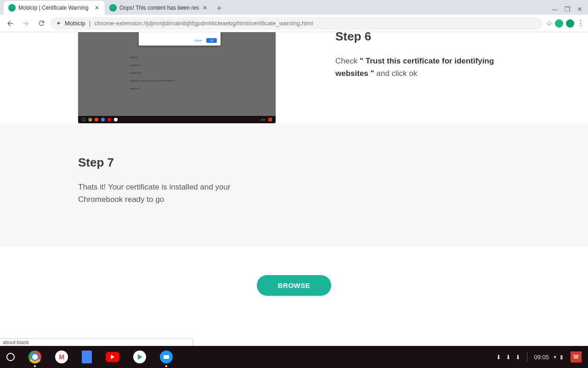 Image resolution: width=588 pixels, height=368 pixels. Describe the element at coordinates (568, 9) in the screenshot. I see `maximize-icon: ❐` at that location.